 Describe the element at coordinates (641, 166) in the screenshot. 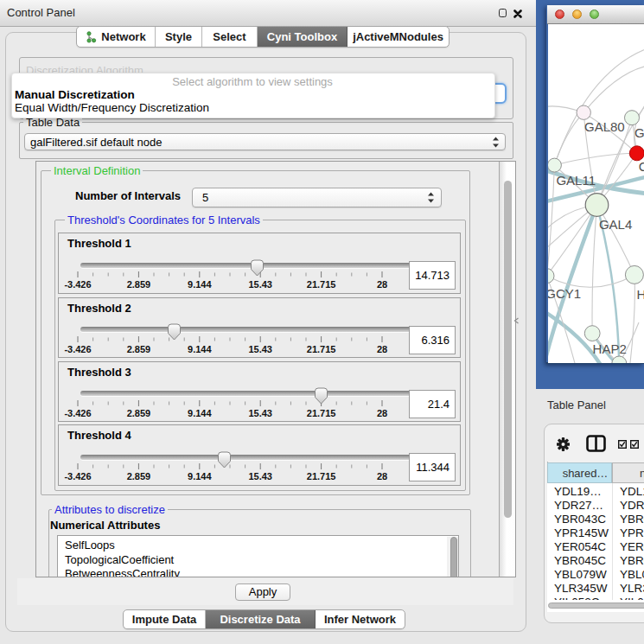

I see `svg-text: C` at that location.